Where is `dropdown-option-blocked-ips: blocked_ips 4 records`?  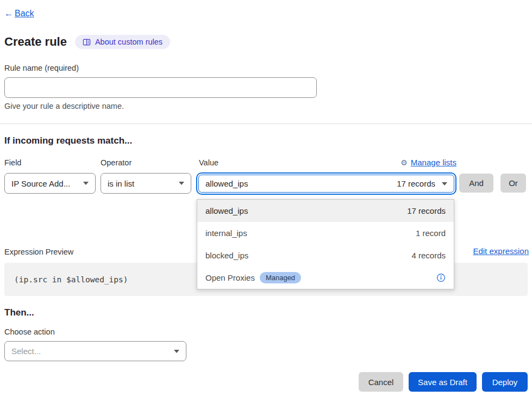 dropdown-option-blocked-ips: blocked_ips 4 records is located at coordinates (326, 256).